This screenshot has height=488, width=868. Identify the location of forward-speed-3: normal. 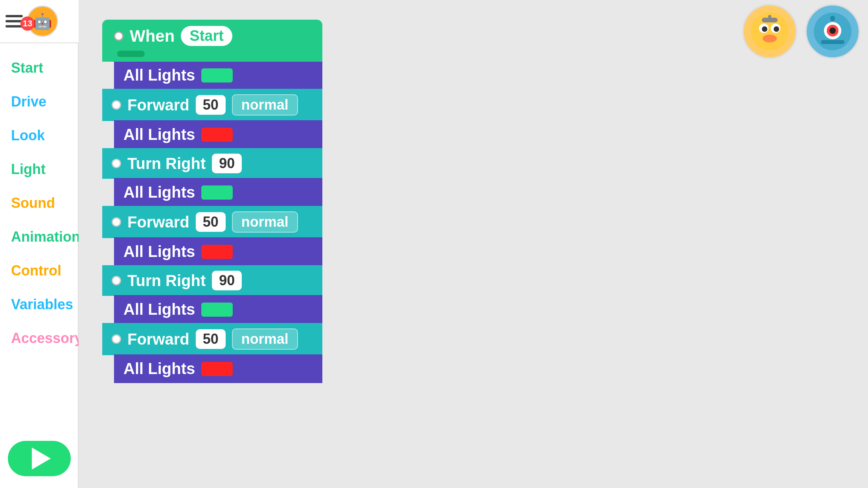
(265, 339).